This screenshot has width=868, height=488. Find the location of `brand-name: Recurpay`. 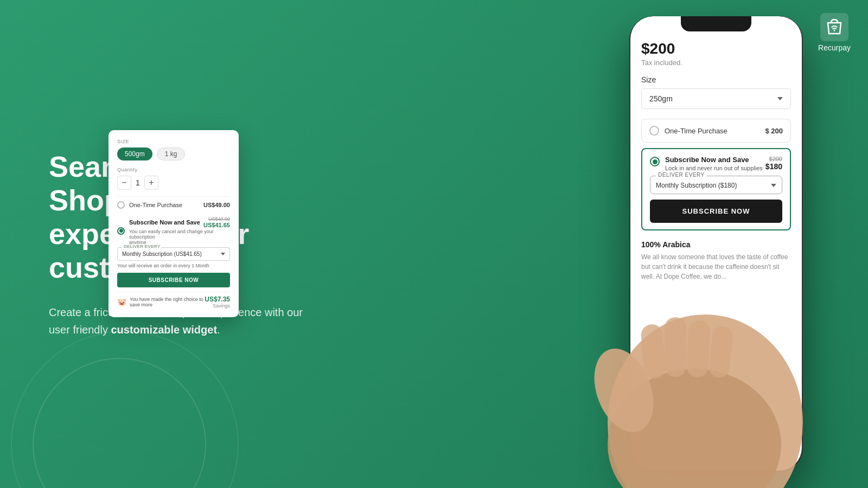

brand-name: Recurpay is located at coordinates (834, 48).